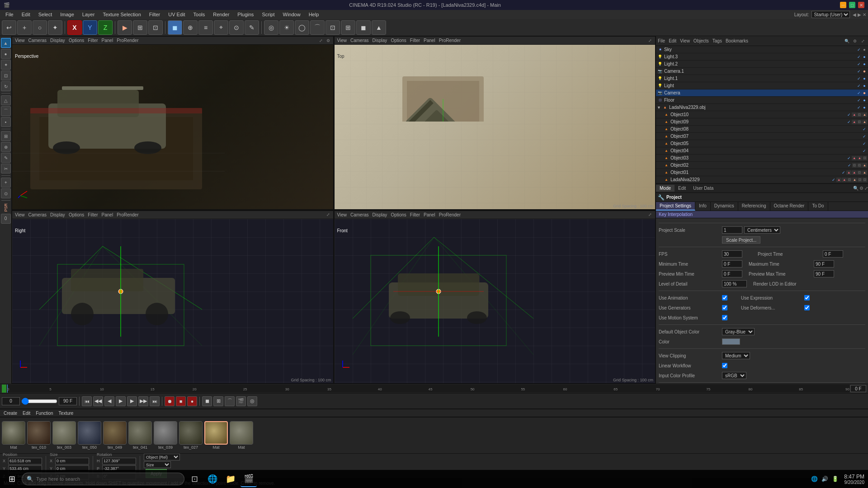 This screenshot has height=488, width=868. I want to click on mat-item-5: tex_041, so click(140, 436).